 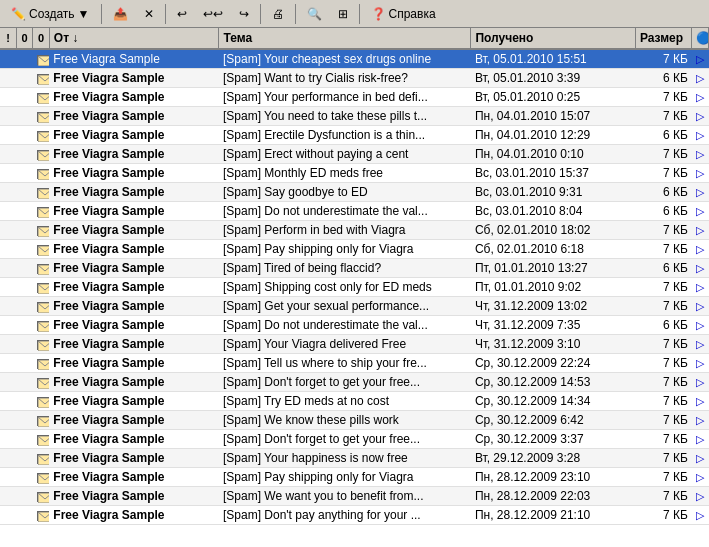 I want to click on create-icon: ✏️, so click(x=18, y=14).